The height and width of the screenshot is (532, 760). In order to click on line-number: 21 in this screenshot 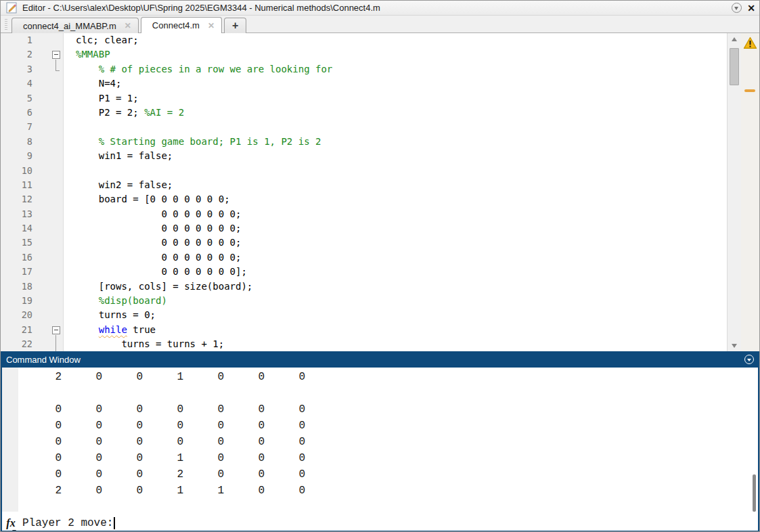, I will do `click(16, 330)`.